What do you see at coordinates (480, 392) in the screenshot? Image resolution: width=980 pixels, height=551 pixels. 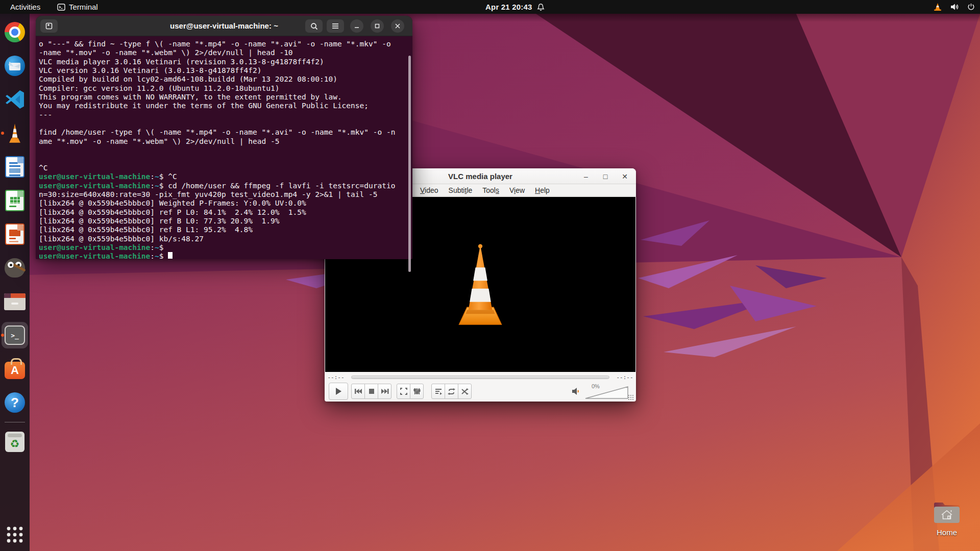 I see `vlc-controls: 0%` at bounding box center [480, 392].